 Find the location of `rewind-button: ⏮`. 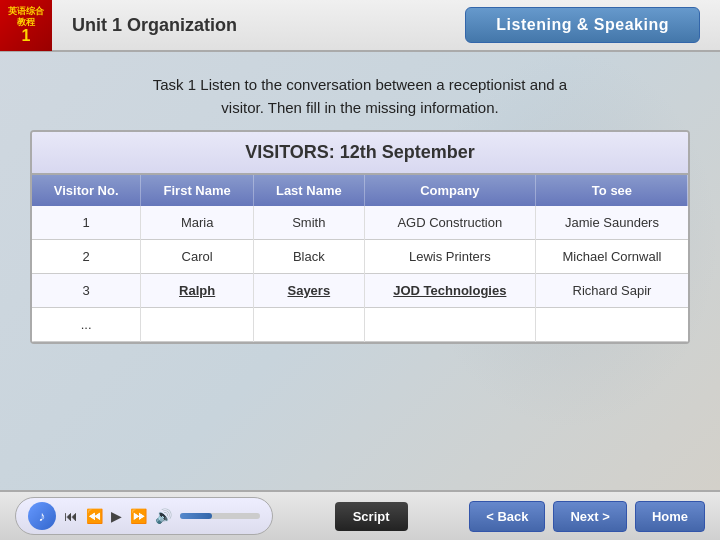

rewind-button: ⏮ is located at coordinates (71, 516).